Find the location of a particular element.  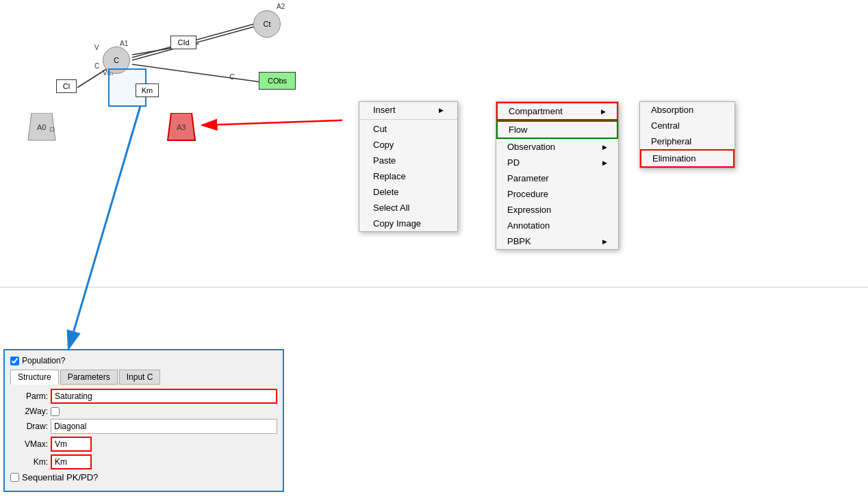

node-km: Km is located at coordinates (147, 90).